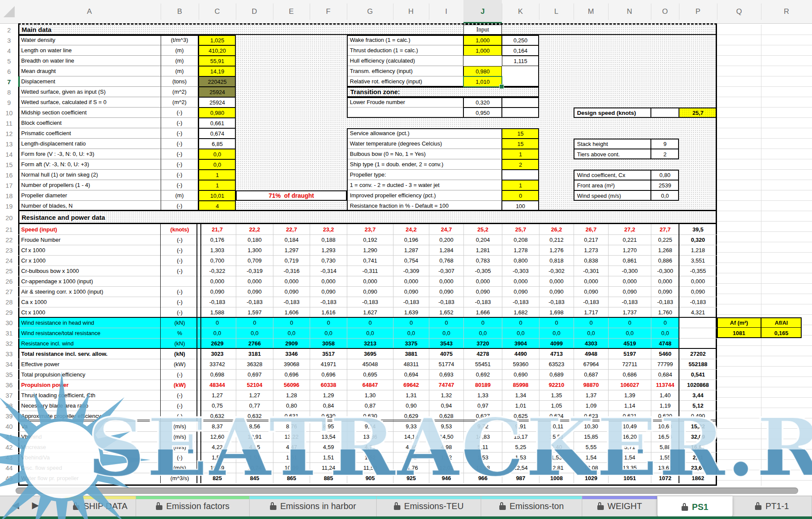 The width and height of the screenshot is (812, 519). I want to click on row-header-3: 3, so click(9, 40).